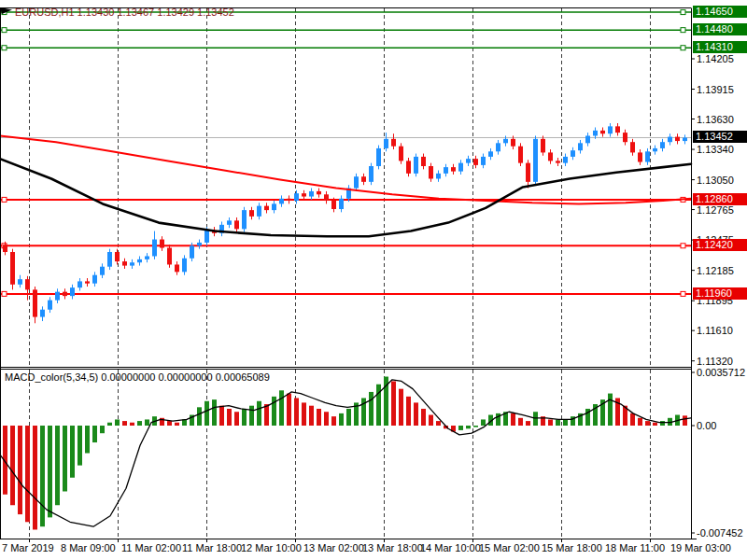 The width and height of the screenshot is (747, 560). Describe the element at coordinates (721, 372) in the screenshot. I see `macd-scale-label: 0.0035712` at that location.